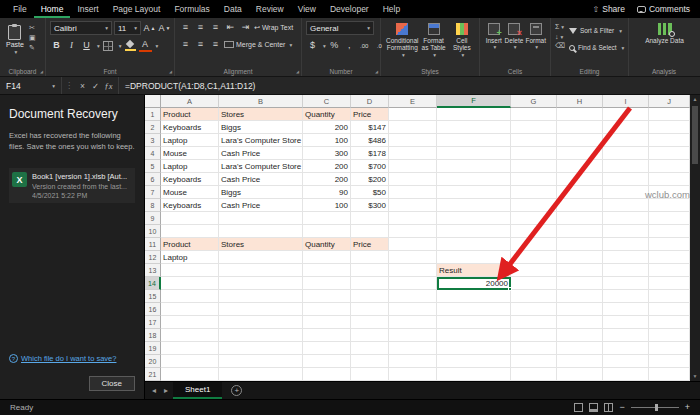 The image size is (700, 415). Describe the element at coordinates (370, 258) in the screenshot. I see `cell-D12` at that location.